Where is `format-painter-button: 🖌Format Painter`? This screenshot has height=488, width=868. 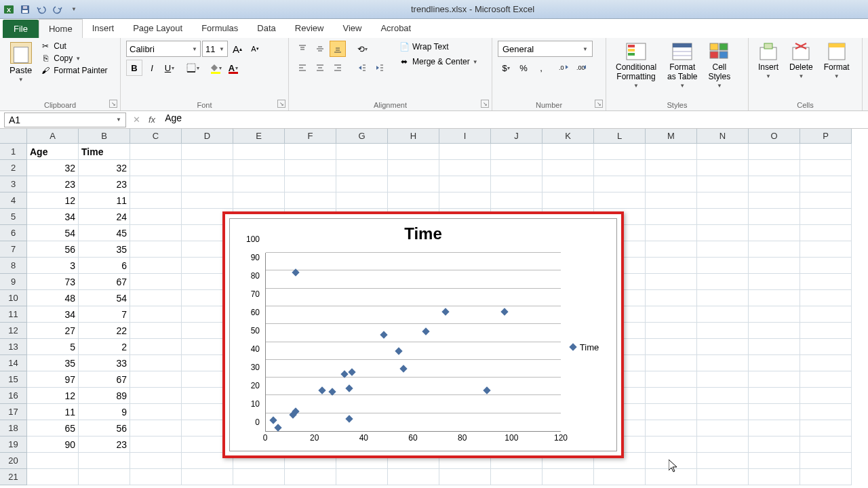 format-painter-button: 🖌Format Painter is located at coordinates (73, 70).